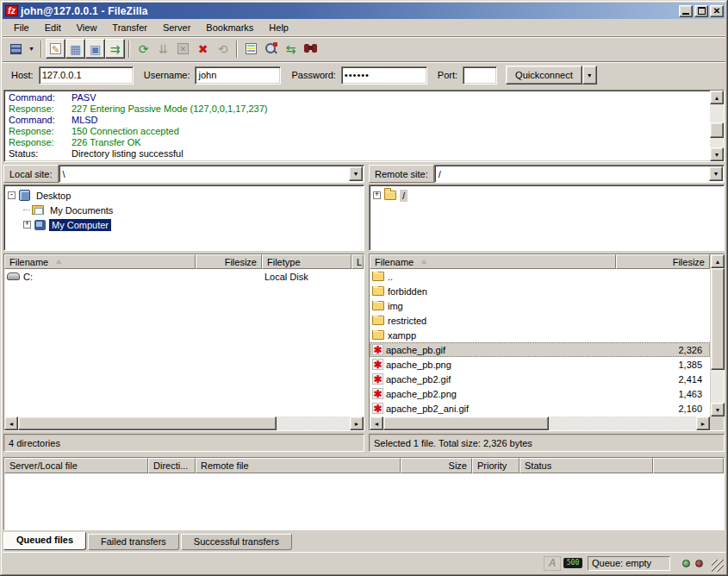 The width and height of the screenshot is (728, 576). Describe the element at coordinates (184, 423) in the screenshot. I see `local-horizontal-scrollbar: ◄ ►` at that location.